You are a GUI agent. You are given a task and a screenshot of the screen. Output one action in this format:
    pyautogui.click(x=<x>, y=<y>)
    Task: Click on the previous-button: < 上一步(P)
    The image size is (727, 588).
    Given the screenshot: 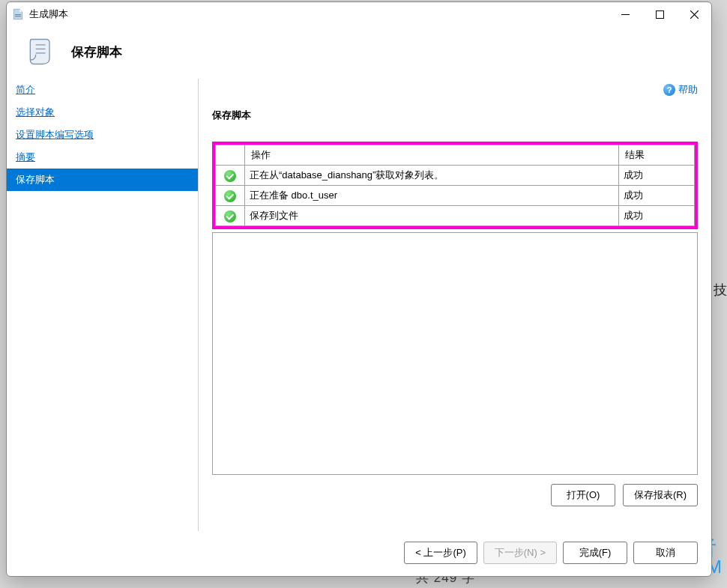 What is the action you would take?
    pyautogui.click(x=441, y=553)
    